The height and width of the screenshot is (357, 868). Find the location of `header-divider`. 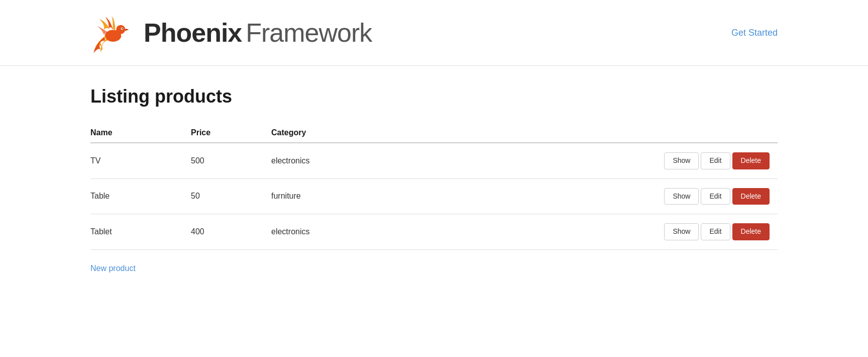

header-divider is located at coordinates (434, 65).